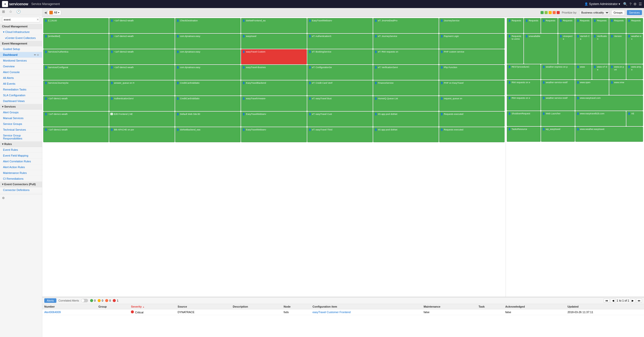 The image size is (644, 337). Describe the element at coordinates (21, 44) in the screenshot. I see `sidebar-section-event: Event Management` at that location.